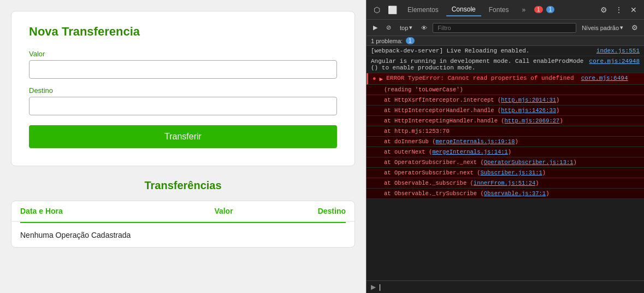  What do you see at coordinates (505, 184) in the screenshot?
I see `error-detail-9: at Observable._subscribe (innerFrom.js:5…` at bounding box center [505, 184].